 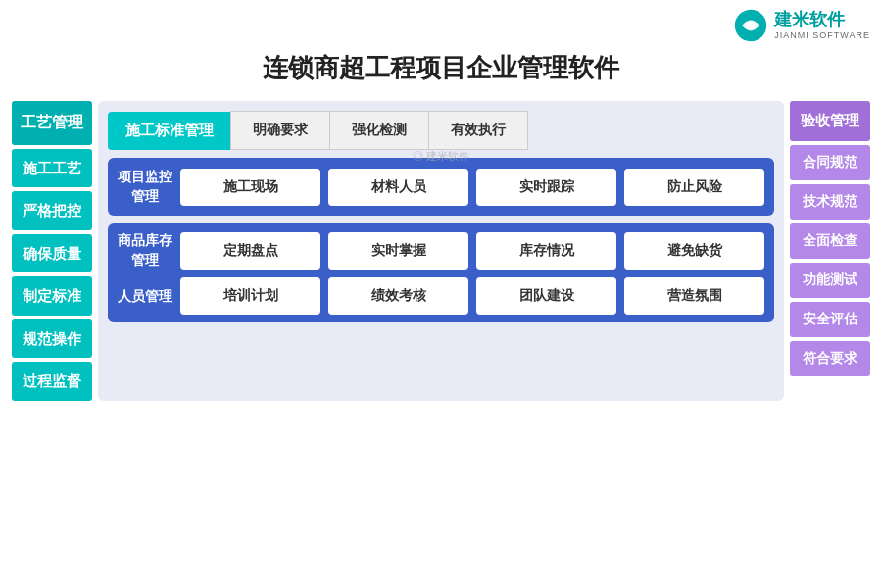 What do you see at coordinates (802, 25) in the screenshot?
I see `logo-area: 建米软件 JIANMI SOFTWARE` at bounding box center [802, 25].